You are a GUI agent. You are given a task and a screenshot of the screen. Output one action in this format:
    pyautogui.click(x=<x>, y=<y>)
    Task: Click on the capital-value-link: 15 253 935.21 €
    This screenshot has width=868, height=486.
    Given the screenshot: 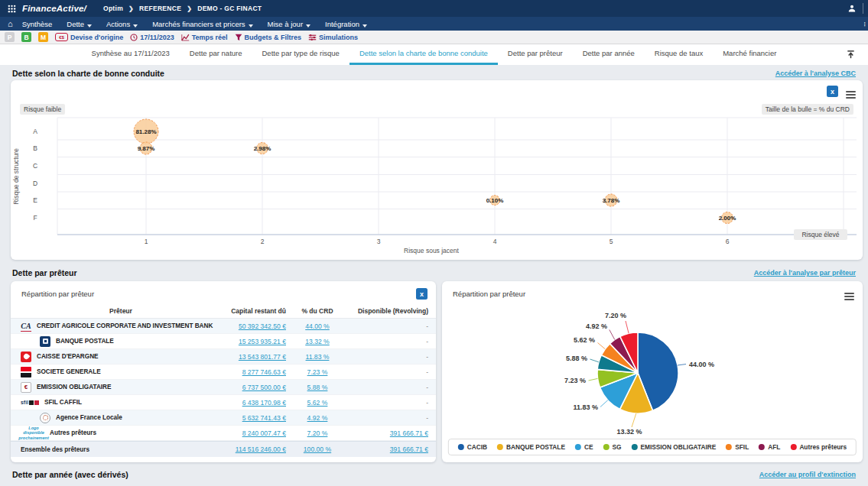 What is the action you would take?
    pyautogui.click(x=262, y=342)
    